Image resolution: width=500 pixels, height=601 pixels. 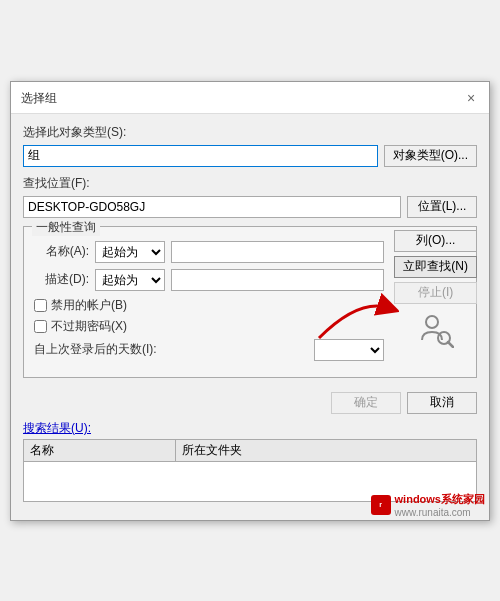 What do you see at coordinates (278, 252) in the screenshot?
I see `name-input` at bounding box center [278, 252].